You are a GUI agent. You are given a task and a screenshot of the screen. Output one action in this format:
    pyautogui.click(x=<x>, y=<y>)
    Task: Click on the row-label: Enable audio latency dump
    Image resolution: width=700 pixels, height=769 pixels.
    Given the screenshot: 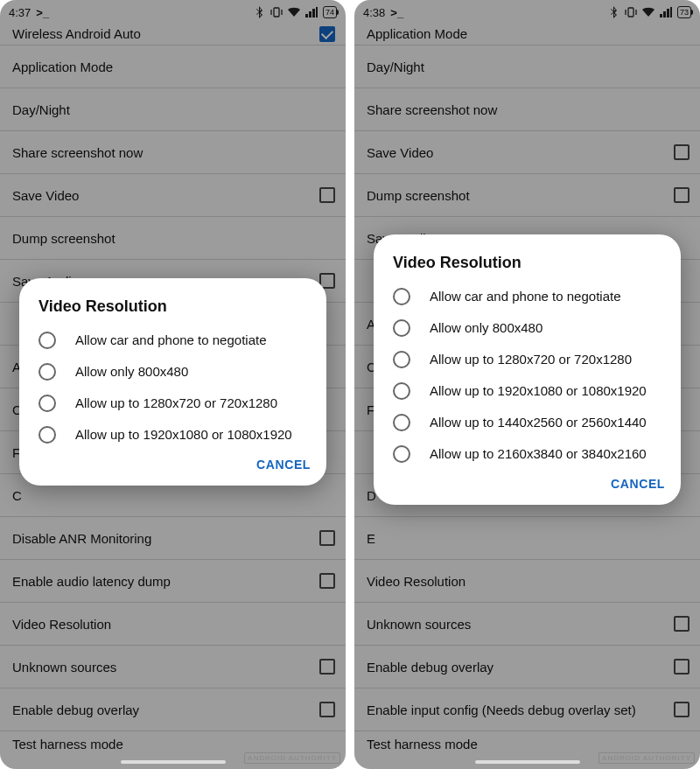 What is the action you would take?
    pyautogui.click(x=91, y=581)
    